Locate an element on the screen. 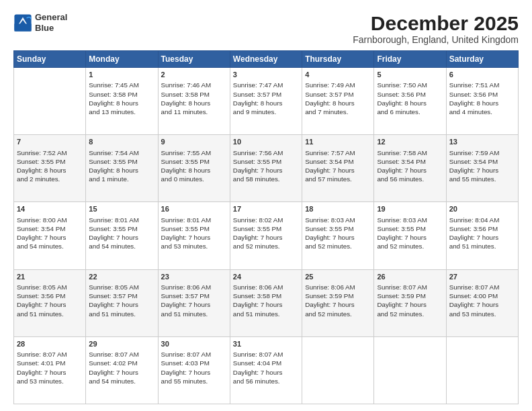  table-row: 23Sunrise: 8:06 AM Sunset: 3:57 PM Dayli… is located at coordinates (193, 303).